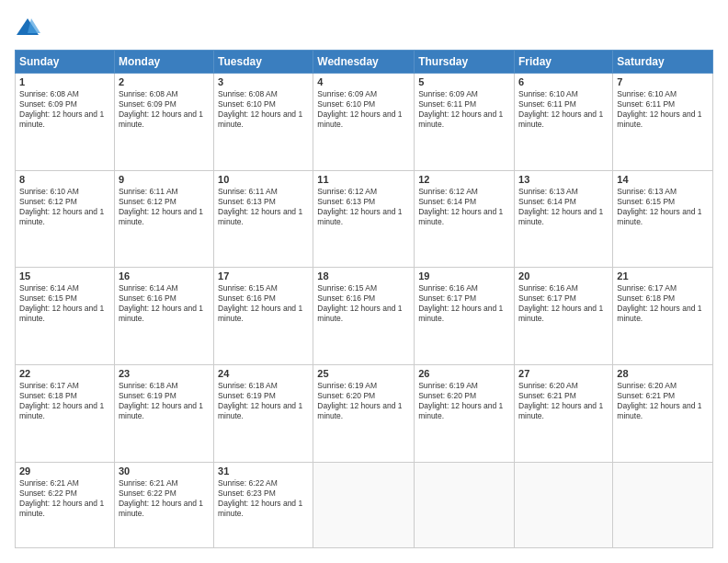 Image resolution: width=728 pixels, height=563 pixels. I want to click on day-number: 4, so click(364, 82).